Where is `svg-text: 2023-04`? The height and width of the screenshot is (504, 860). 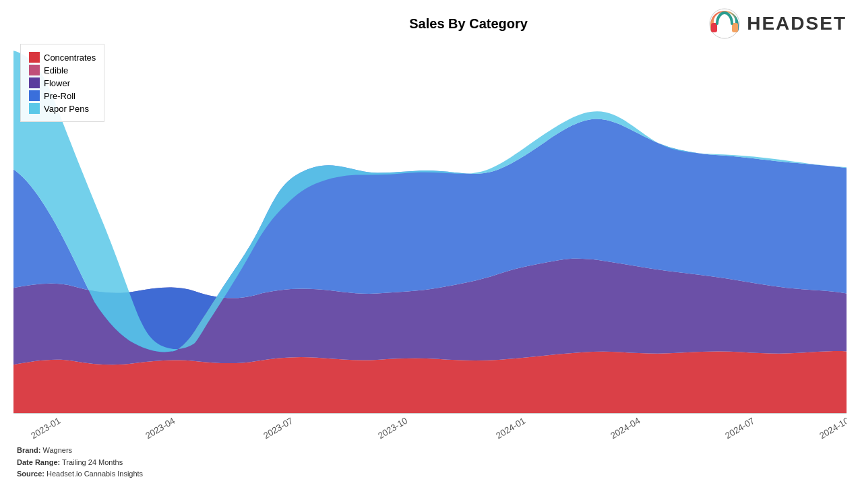 svg-text: 2023-04 is located at coordinates (160, 429).